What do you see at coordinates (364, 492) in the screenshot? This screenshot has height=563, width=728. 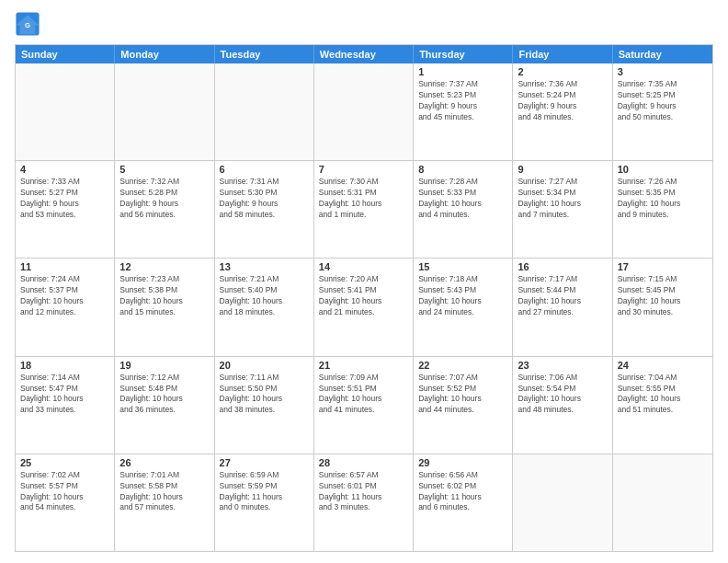 I see `day-info: Sunrise: 6:57 AM Sunset: 6:01 PM Dayligh…` at bounding box center [364, 492].